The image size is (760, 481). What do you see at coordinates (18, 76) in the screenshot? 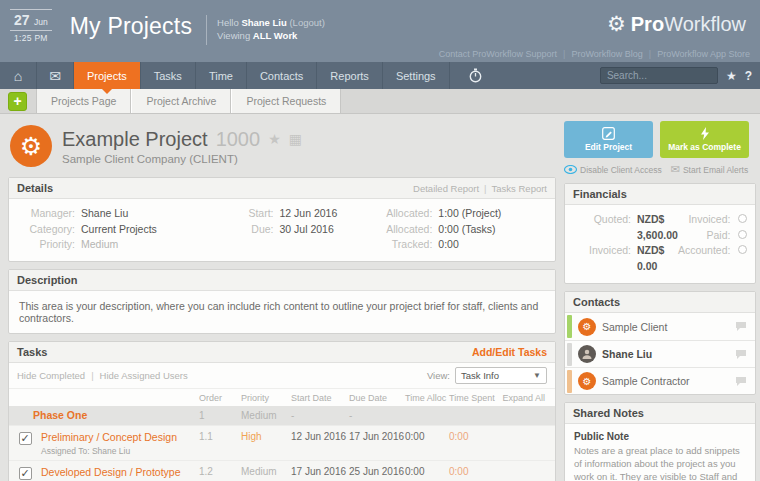
I see `home-icon: ⌂` at bounding box center [18, 76].